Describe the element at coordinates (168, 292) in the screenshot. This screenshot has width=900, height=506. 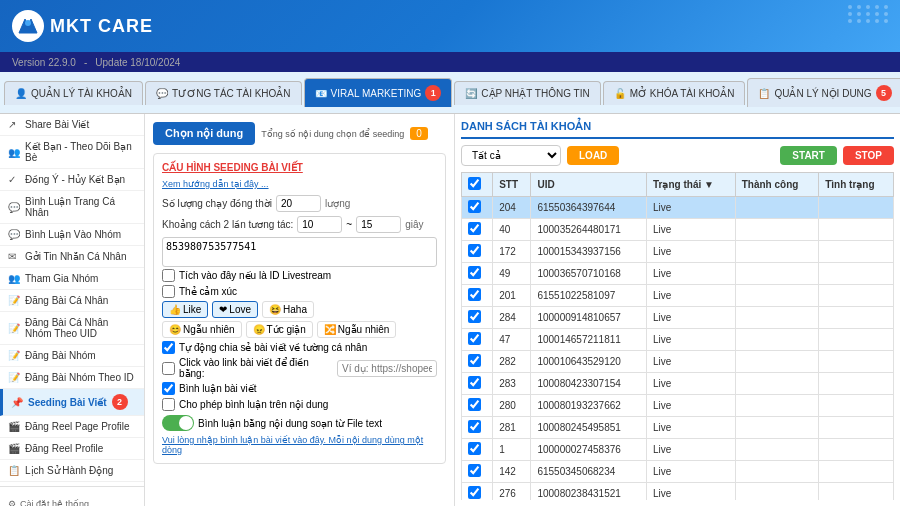
I see `cam-xuc-checkbox` at that location.